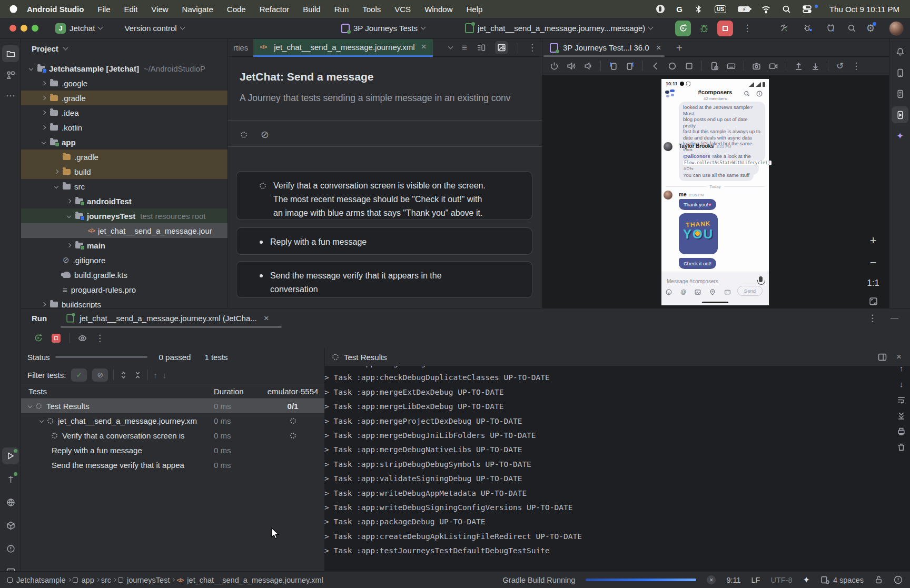 Image resolution: width=910 pixels, height=588 pixels. Describe the element at coordinates (124, 201) in the screenshot. I see `tree-item-androidtest: androidTest` at that location.